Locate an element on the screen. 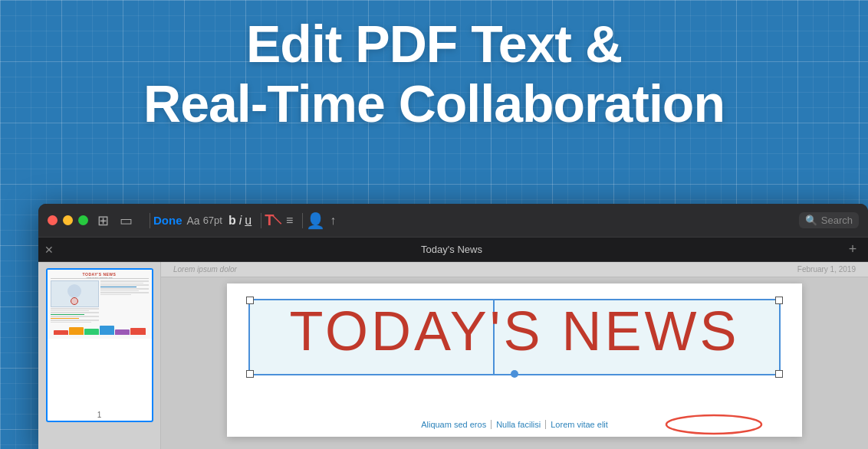  tab-bar: ✕ Today's News + is located at coordinates (453, 250).